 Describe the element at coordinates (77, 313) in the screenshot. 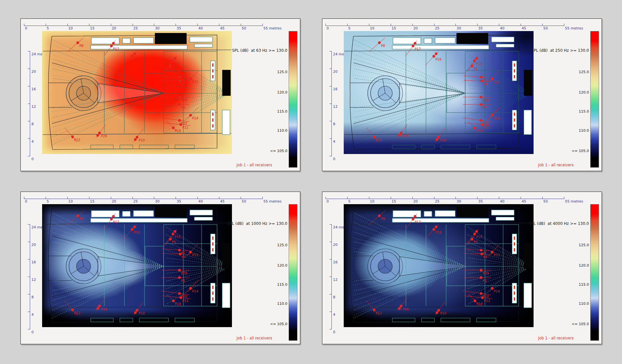

I see `receiver-label: P12` at that location.